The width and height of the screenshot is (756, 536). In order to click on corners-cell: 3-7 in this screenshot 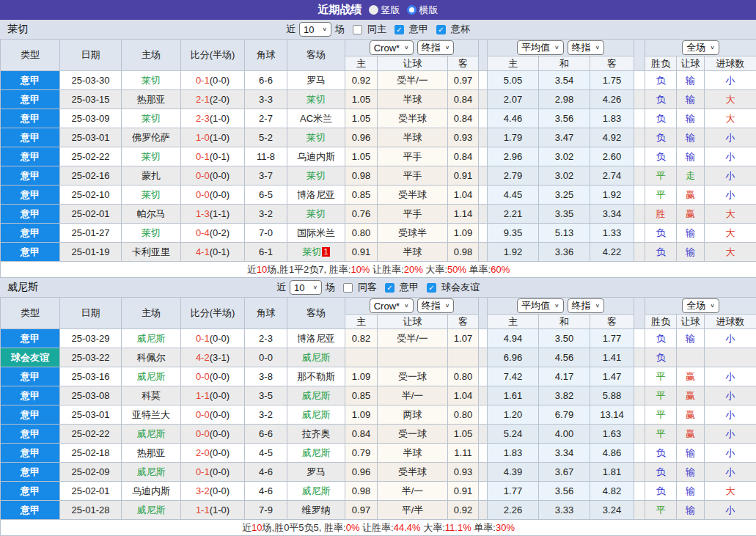, I will do `click(266, 176)`.